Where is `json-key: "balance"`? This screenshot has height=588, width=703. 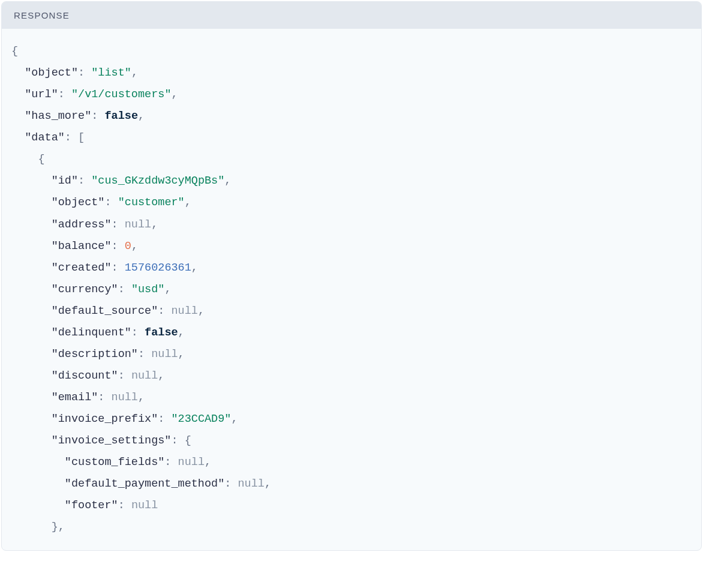 json-key: "balance" is located at coordinates (82, 246).